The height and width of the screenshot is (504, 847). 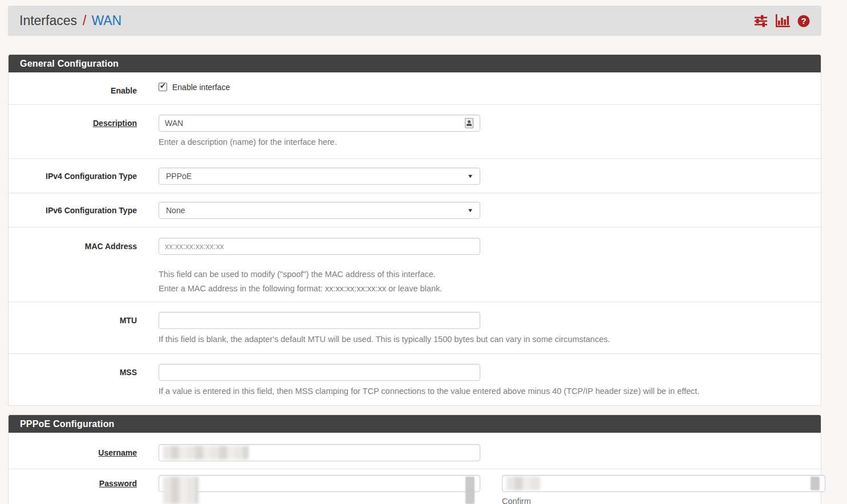 I want to click on breadcrumb-section: Interfaces, so click(x=48, y=21).